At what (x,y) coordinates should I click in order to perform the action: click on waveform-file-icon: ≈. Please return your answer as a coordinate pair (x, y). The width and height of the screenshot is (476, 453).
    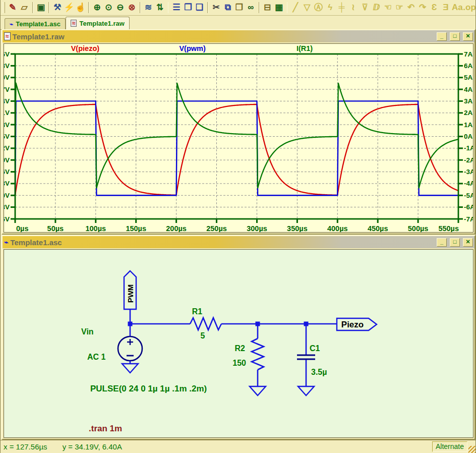
    Looking at the image, I should click on (74, 23).